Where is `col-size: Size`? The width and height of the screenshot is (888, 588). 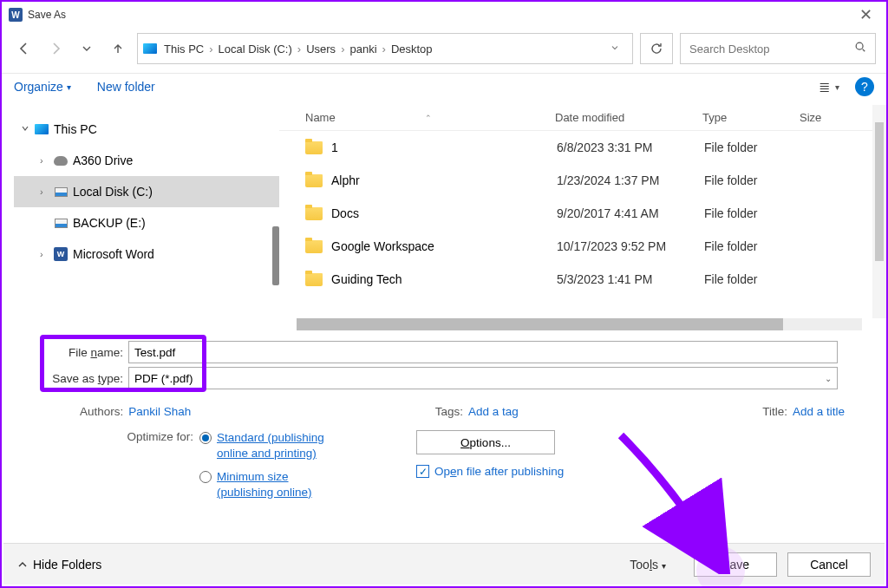 col-size: Size is located at coordinates (826, 118).